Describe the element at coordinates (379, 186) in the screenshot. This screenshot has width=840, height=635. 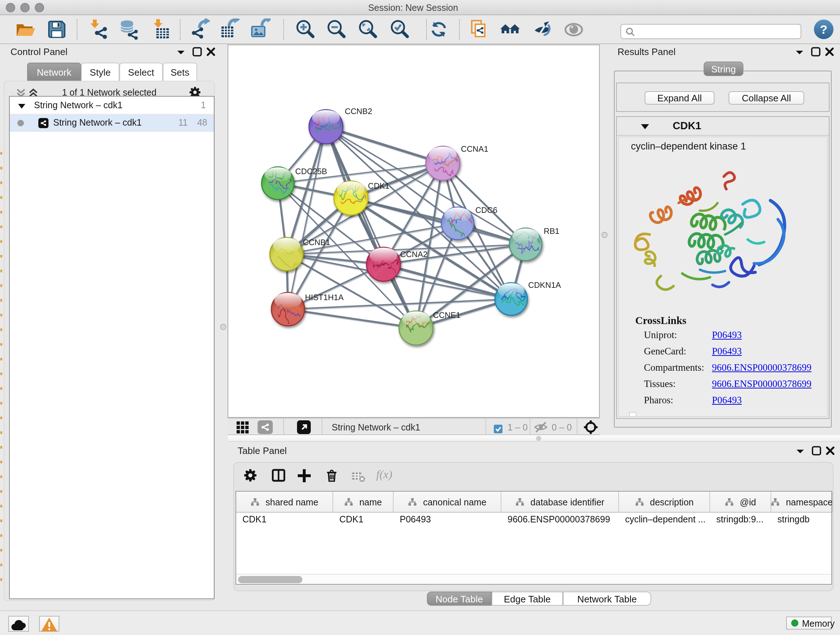
I see `svg-text: CDK1` at that location.